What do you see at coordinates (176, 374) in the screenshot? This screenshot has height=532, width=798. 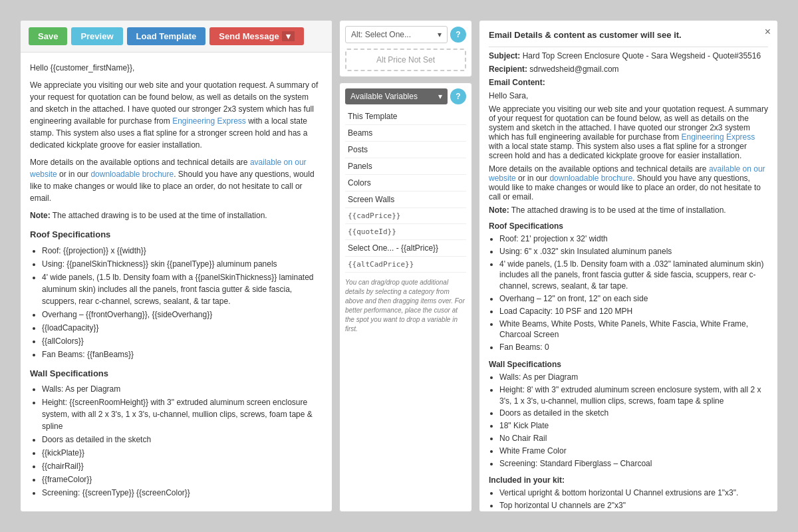 I see `wall-title: Wall Specifications` at bounding box center [176, 374].